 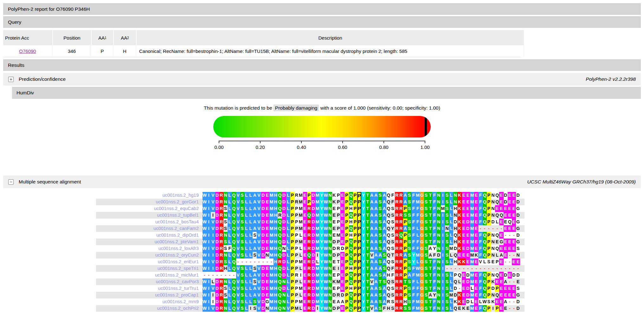 I want to click on msa-residue: H, so click(x=351, y=288).